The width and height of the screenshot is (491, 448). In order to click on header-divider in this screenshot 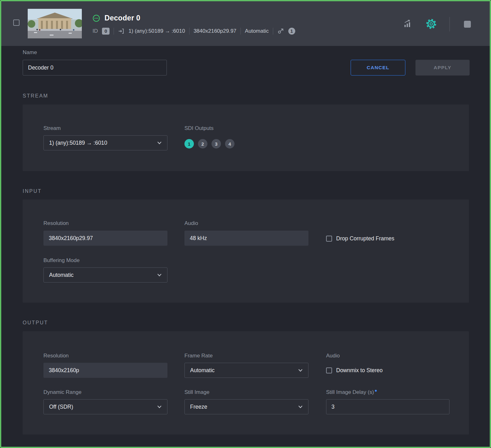, I will do `click(449, 24)`.